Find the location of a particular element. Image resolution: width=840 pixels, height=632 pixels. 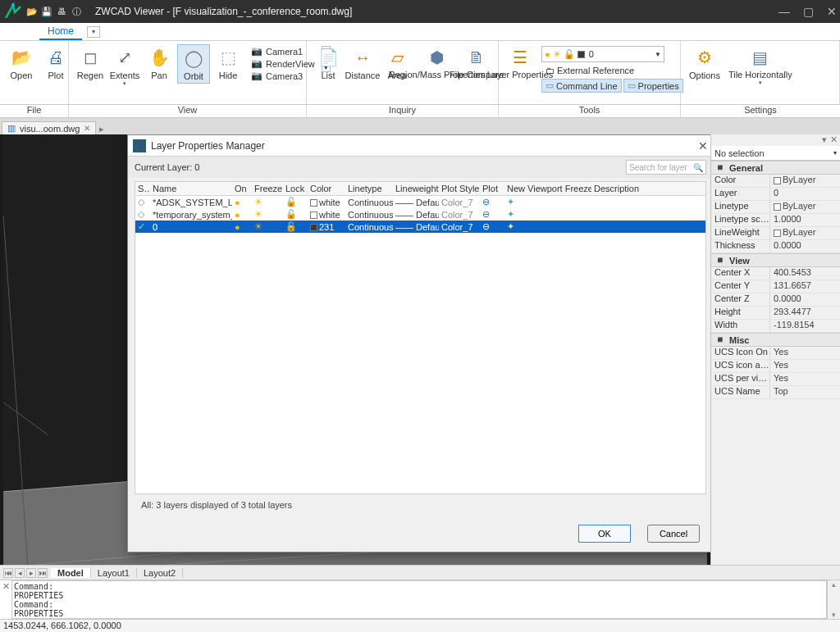

layout-tab: Layout1 is located at coordinates (114, 573).